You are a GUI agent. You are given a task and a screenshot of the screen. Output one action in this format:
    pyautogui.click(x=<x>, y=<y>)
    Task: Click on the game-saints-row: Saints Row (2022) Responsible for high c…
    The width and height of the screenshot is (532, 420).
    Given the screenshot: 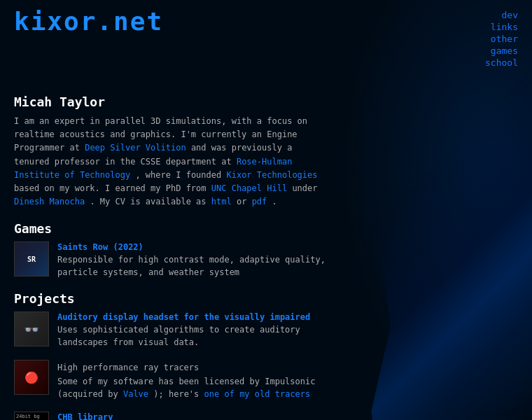 What is the action you would take?
    pyautogui.click(x=172, y=260)
    